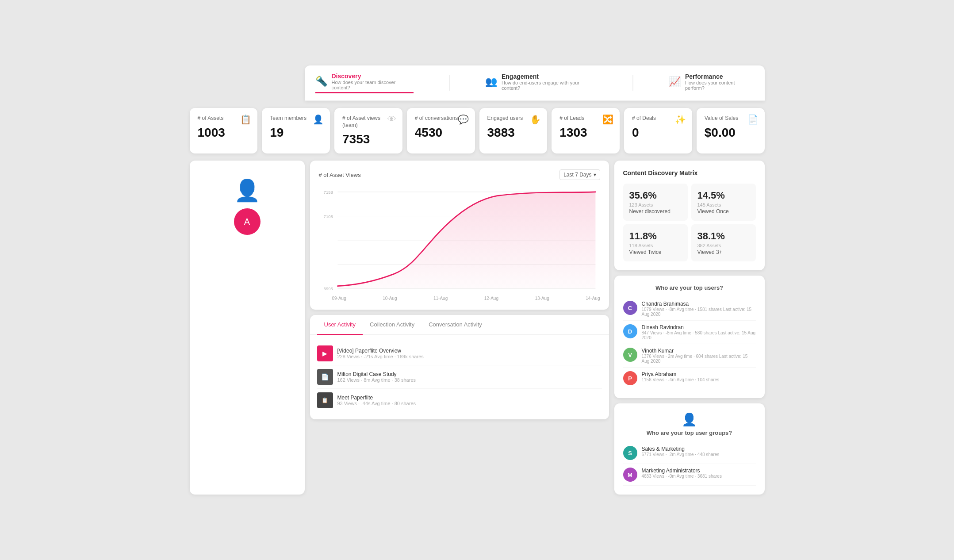 This screenshot has width=954, height=560. I want to click on tab-performance: 📈 Performance How does your content perf…, so click(711, 83).